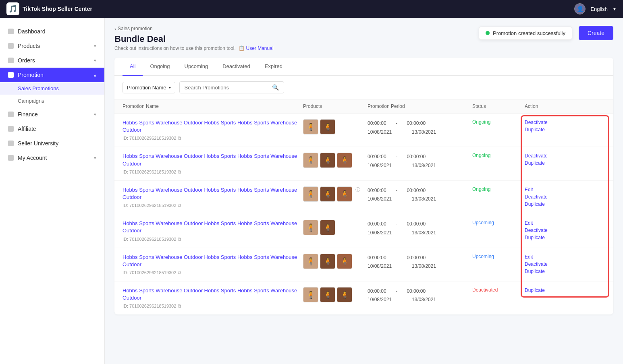  I want to click on col-period: Promotion Period, so click(420, 106).